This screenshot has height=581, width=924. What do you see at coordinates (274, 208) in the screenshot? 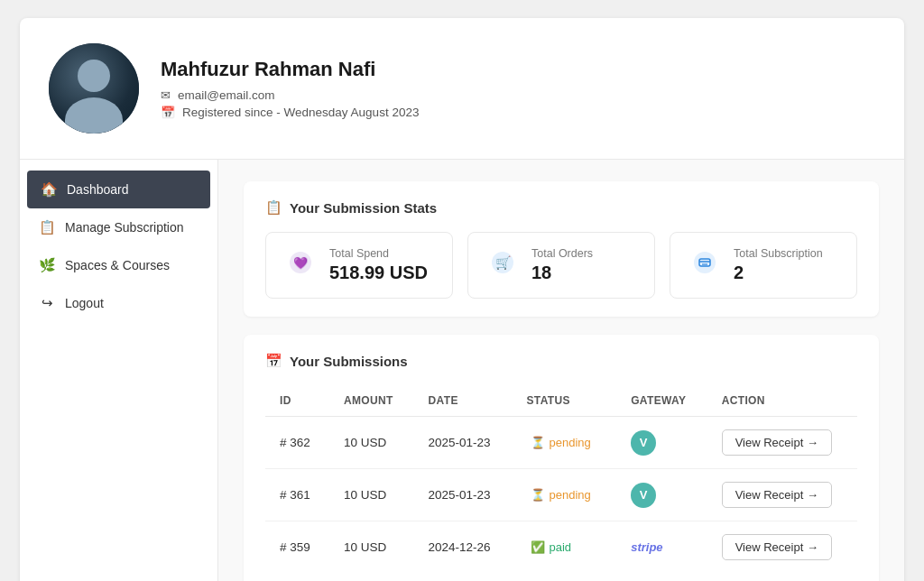
I see `stats-section-icon: 📋` at bounding box center [274, 208].